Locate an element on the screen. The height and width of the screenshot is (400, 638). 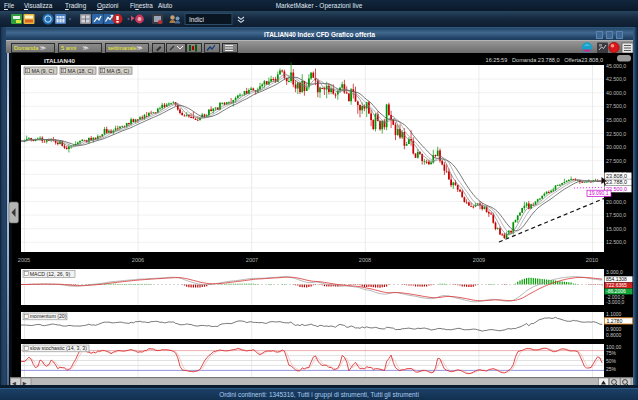
svg-text: 2007 is located at coordinates (252, 260).